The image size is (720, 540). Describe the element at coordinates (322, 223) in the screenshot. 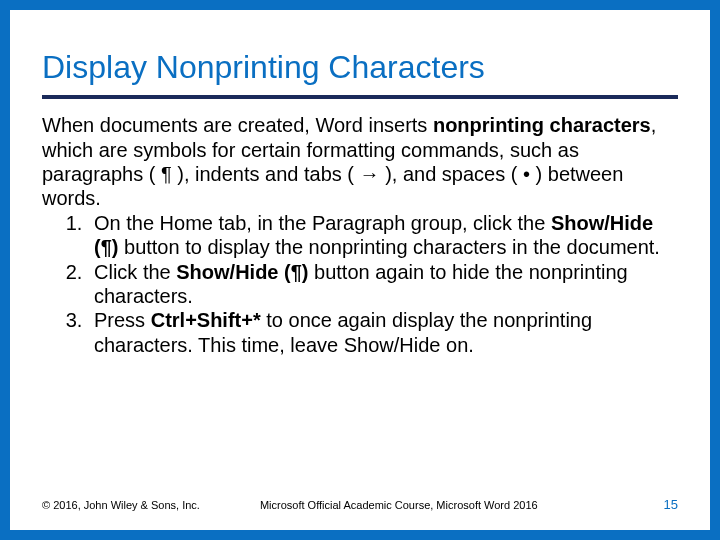

I see `step-seg: On the Home tab, in the Paragraph group,…` at that location.